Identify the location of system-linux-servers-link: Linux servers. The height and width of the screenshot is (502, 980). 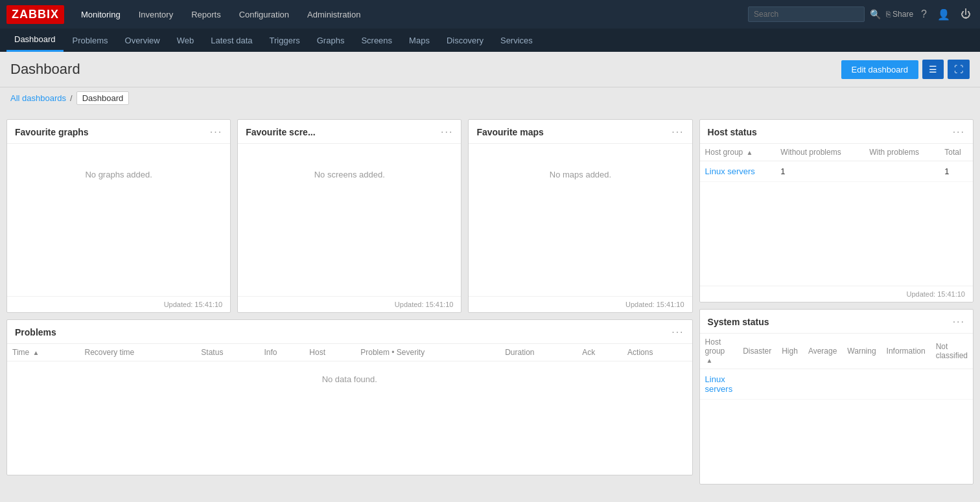
(719, 384).